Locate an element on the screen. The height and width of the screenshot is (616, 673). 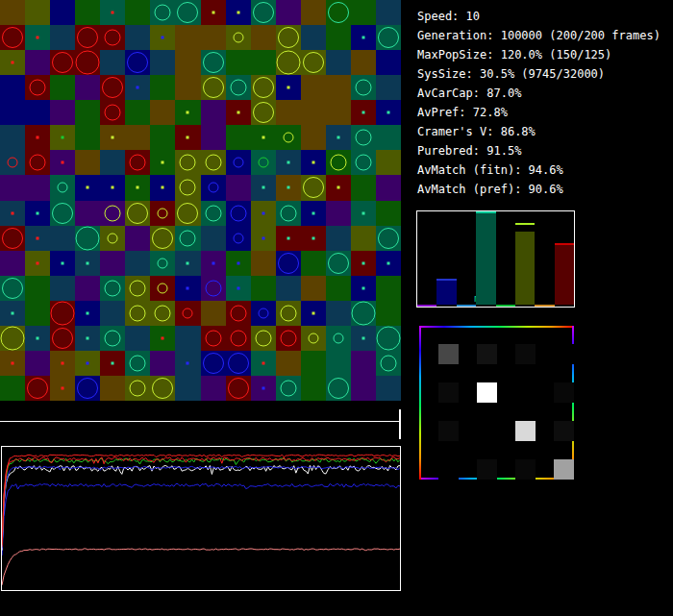
stat-line-0: Speed: 10 is located at coordinates (543, 16).